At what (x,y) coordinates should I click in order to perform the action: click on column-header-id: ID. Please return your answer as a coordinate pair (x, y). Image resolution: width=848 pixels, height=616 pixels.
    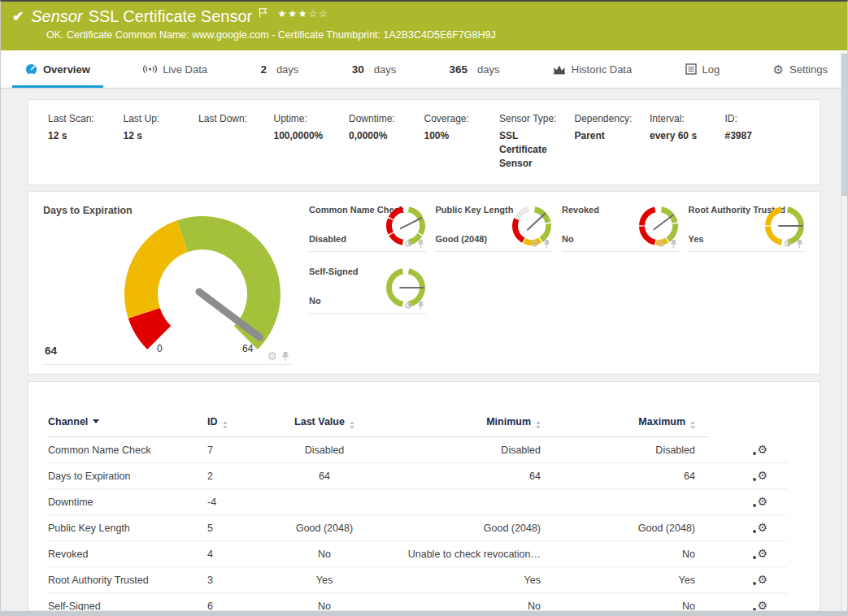
    Looking at the image, I should click on (241, 423).